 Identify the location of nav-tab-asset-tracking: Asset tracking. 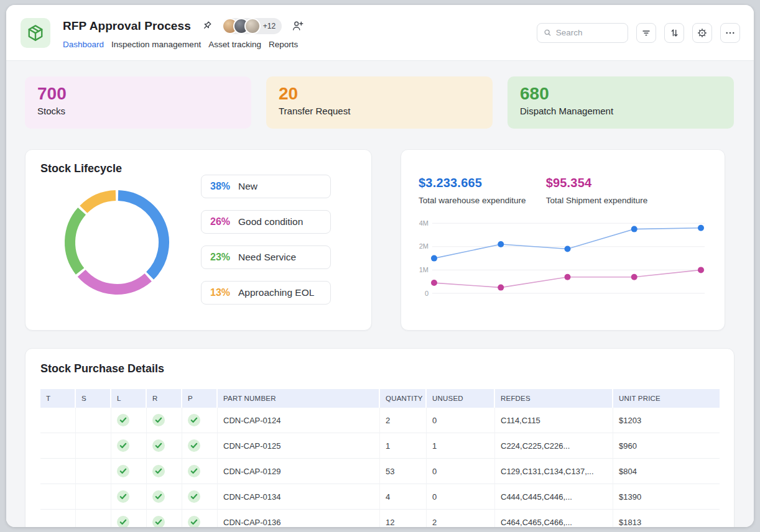
(235, 45).